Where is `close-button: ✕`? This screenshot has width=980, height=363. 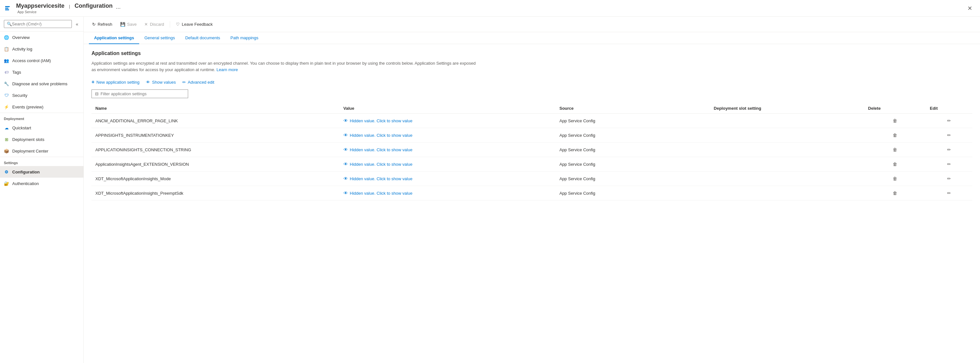 close-button: ✕ is located at coordinates (970, 8).